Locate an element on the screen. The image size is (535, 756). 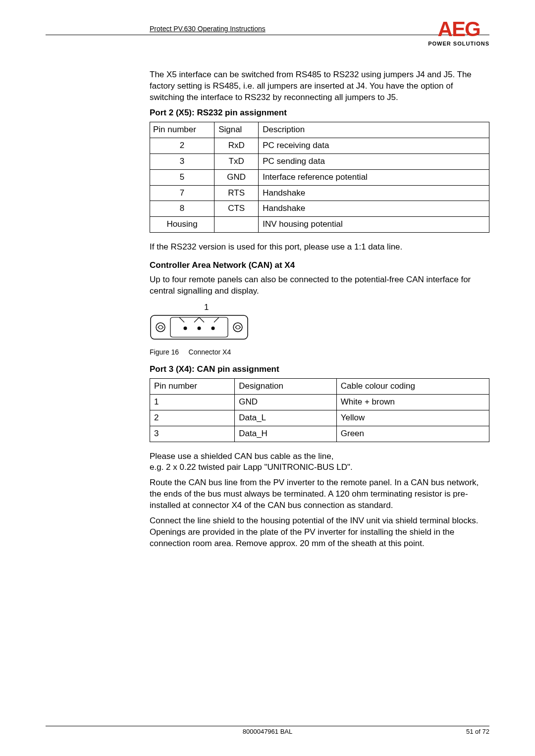
cell: PC receiving data is located at coordinates (374, 146).